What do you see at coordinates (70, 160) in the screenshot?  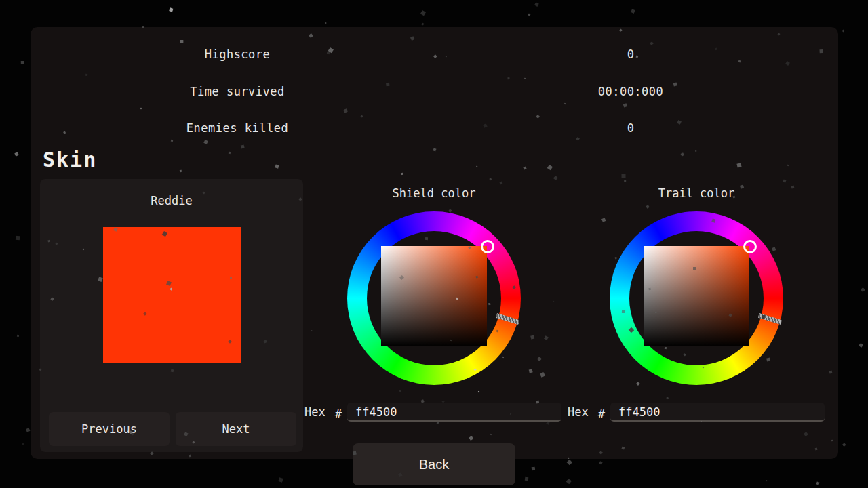 I see `skin-section-title: Skin` at bounding box center [70, 160].